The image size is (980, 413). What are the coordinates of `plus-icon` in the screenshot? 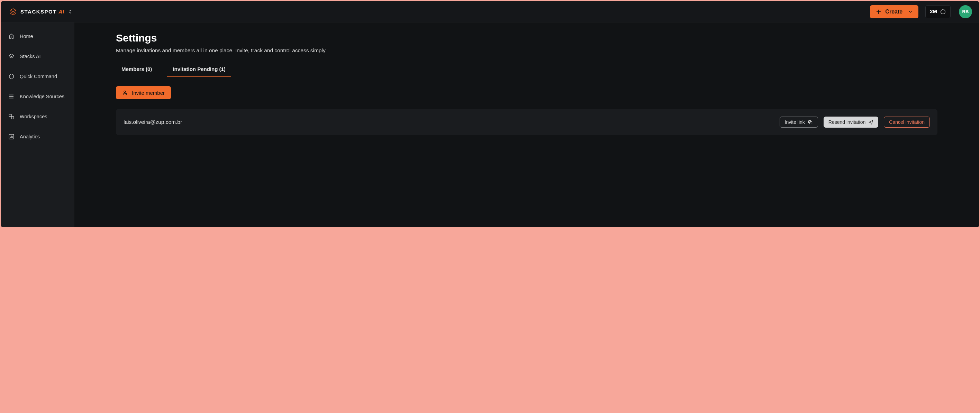 It's located at (879, 12).